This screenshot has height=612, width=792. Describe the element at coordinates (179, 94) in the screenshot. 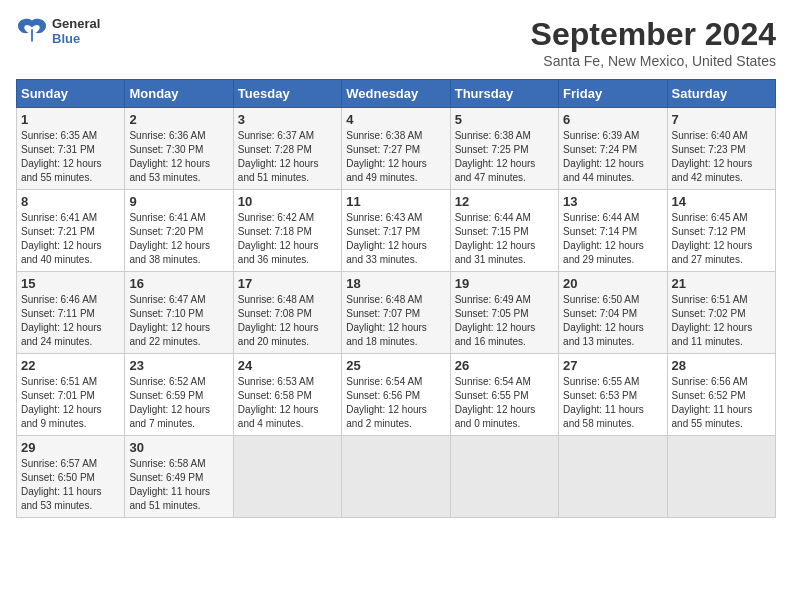

I see `header-monday: Monday` at that location.